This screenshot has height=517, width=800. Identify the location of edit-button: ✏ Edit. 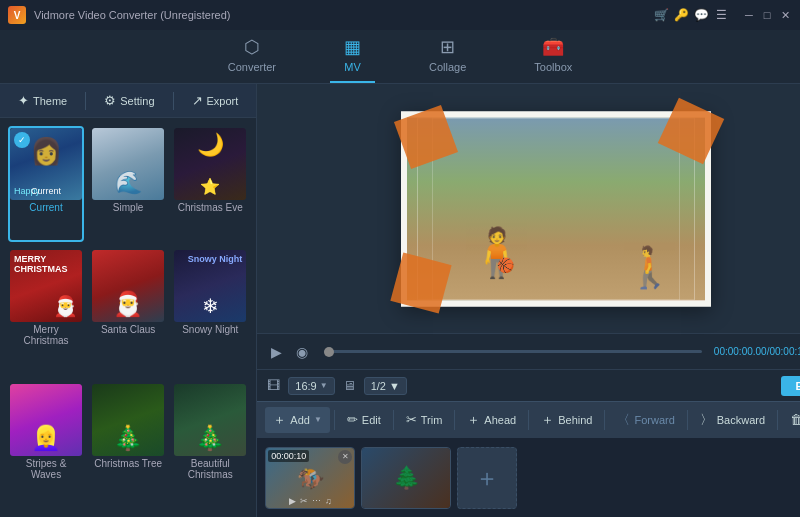
(364, 420).